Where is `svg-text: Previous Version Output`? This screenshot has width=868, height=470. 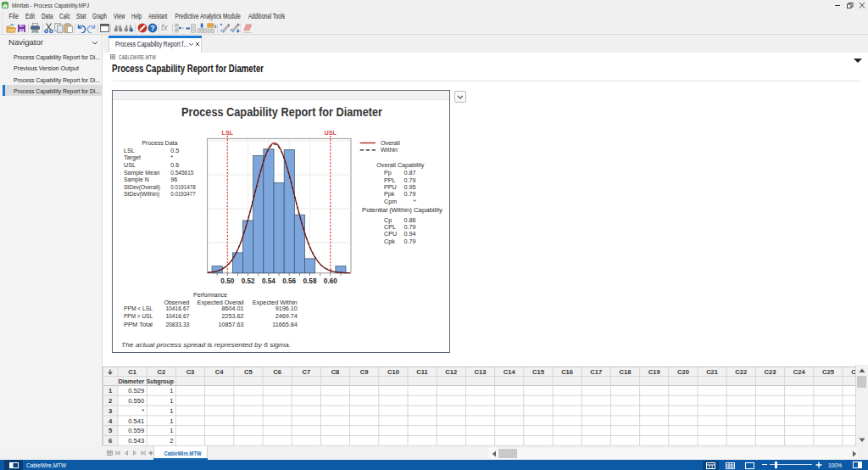 svg-text: Previous Version Output is located at coordinates (47, 68).